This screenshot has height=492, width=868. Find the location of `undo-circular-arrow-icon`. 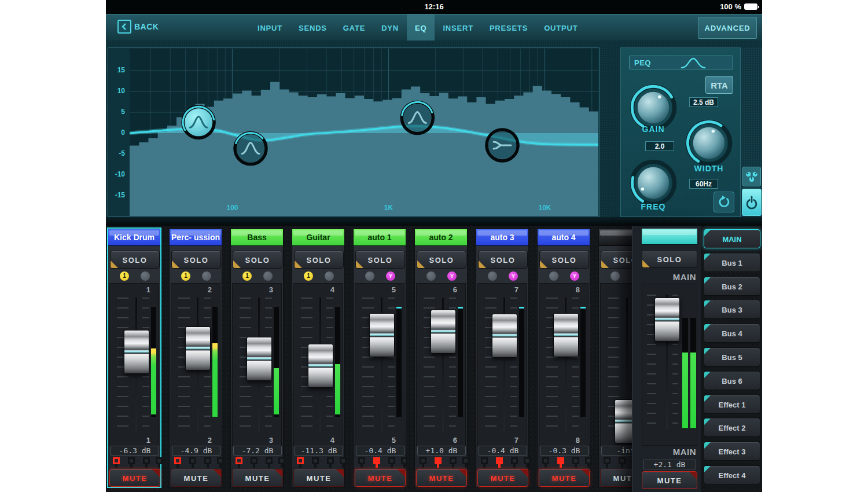

undo-circular-arrow-icon is located at coordinates (724, 202).